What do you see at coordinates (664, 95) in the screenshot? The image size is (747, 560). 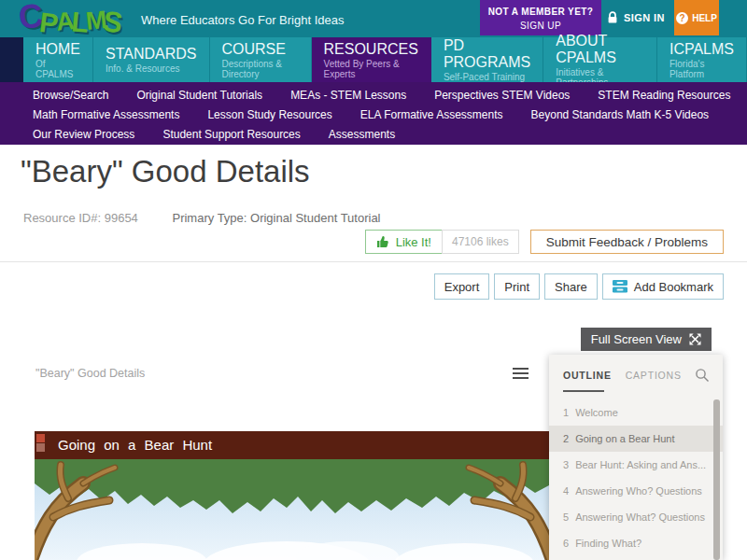 I see `subnav-link-stem-reading-resources: STEM Reading Resources` at bounding box center [664, 95].